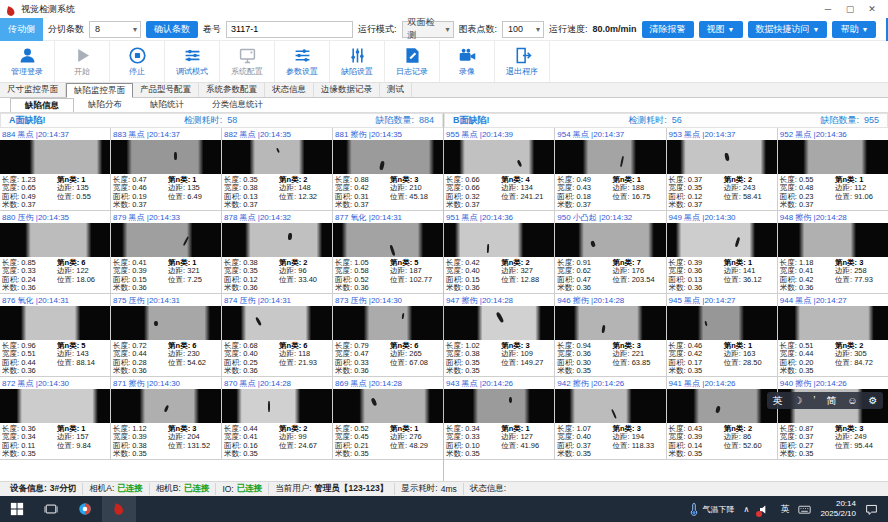 The image size is (888, 522). What do you see at coordinates (28, 62) in the screenshot?
I see `login-button: 管理登录` at bounding box center [28, 62].